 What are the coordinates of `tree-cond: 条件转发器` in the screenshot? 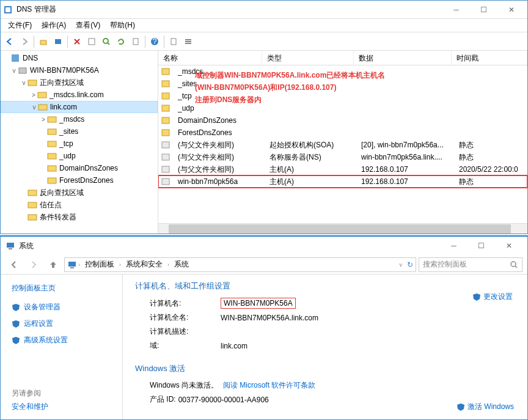 It's located at (79, 217).